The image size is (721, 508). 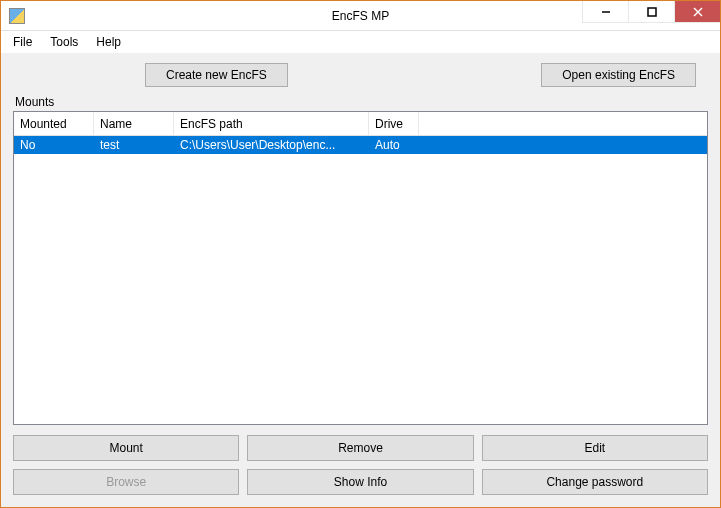 I want to click on column-header-drive: Drive, so click(x=394, y=124).